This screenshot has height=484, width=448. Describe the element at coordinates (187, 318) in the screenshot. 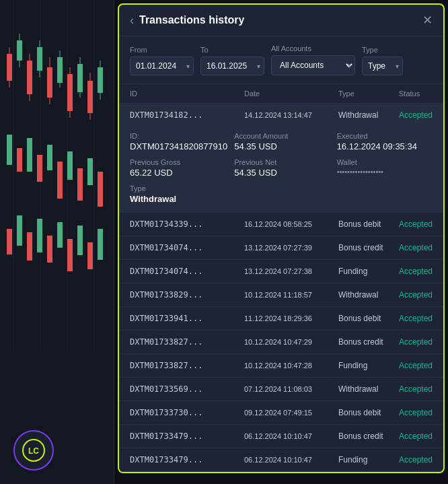

I see `row-id: DXTM01733941...` at that location.